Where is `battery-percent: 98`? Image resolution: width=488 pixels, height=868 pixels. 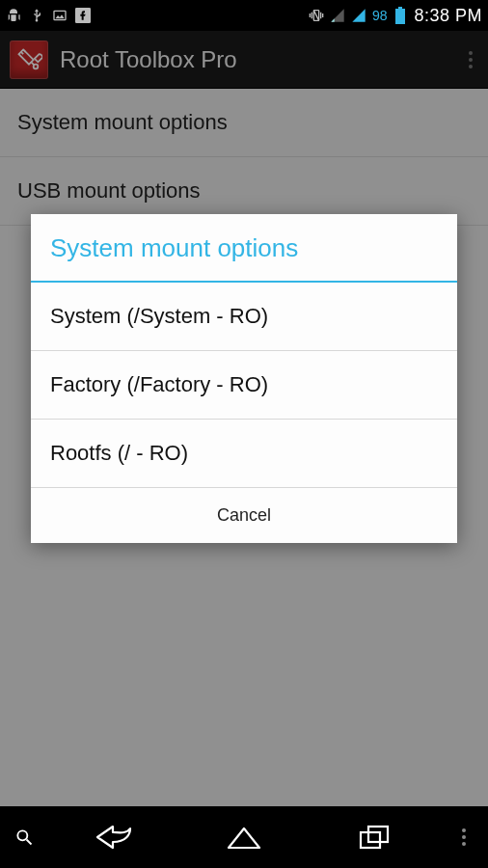
battery-percent: 98 is located at coordinates (380, 15).